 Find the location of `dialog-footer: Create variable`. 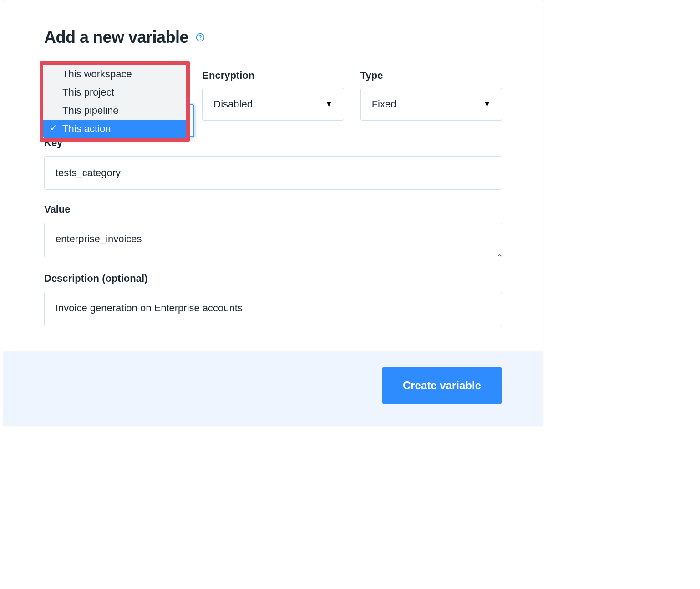

dialog-footer: Create variable is located at coordinates (273, 388).